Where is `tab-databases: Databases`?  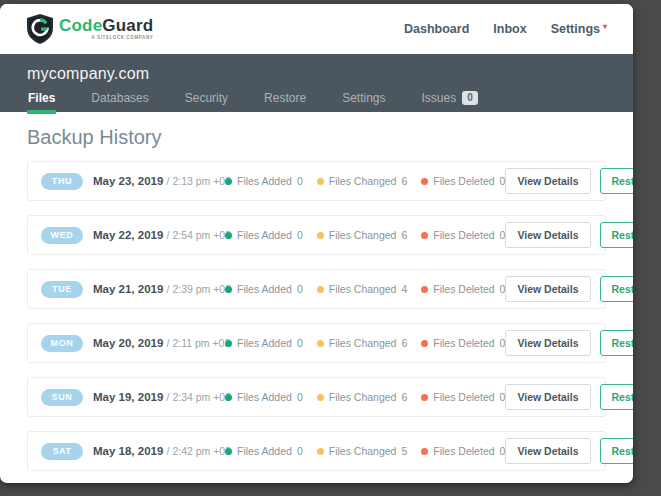 tab-databases: Databases is located at coordinates (120, 100).